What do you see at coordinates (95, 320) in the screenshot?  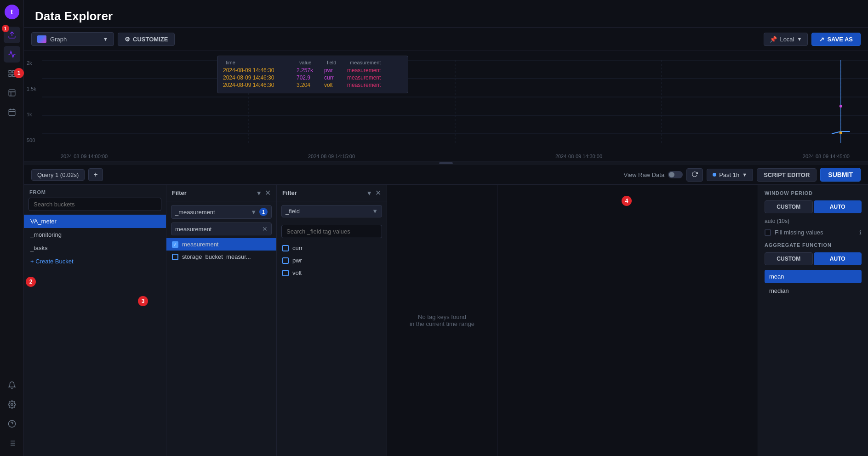 I see `from-panel: FROM VA_meter _monitoring _tasks + Creat…` at bounding box center [95, 320].